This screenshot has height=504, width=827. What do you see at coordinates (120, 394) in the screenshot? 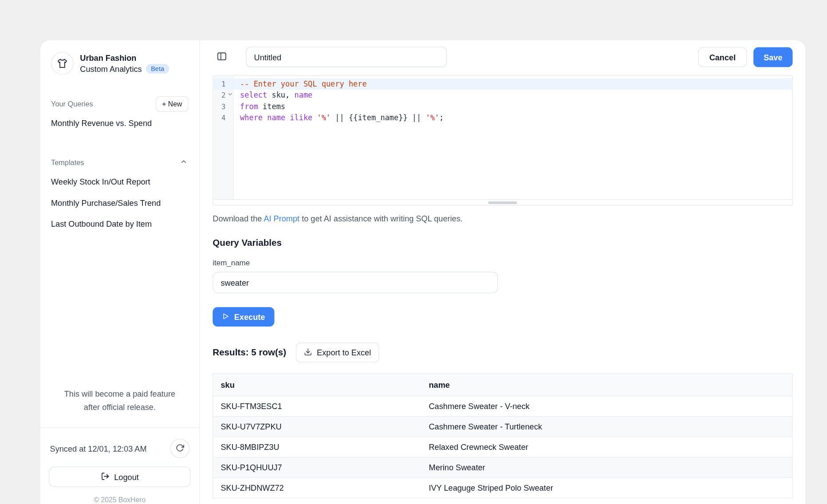
I see `paid-feature-note-line1: This will become a paid feature` at bounding box center [120, 394].